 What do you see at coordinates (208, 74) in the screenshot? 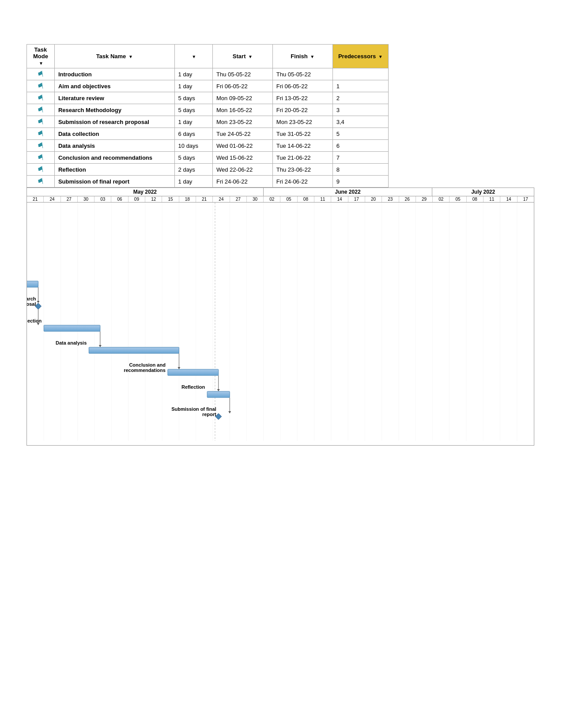
I see `table-row: ⚑Introduction1 dayThu 05-05-22Thu 05-05-…` at bounding box center [208, 74].